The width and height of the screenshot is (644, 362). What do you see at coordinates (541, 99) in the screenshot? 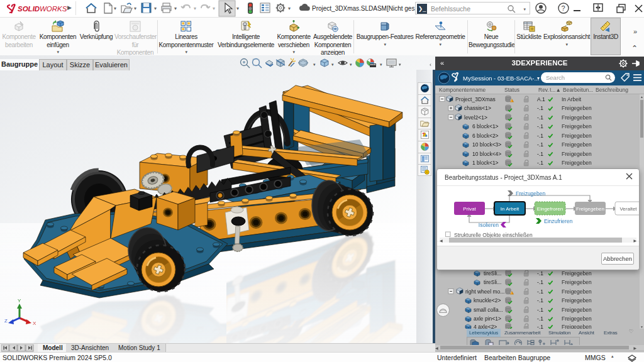
I see `svg-text: A.1` at bounding box center [541, 99].